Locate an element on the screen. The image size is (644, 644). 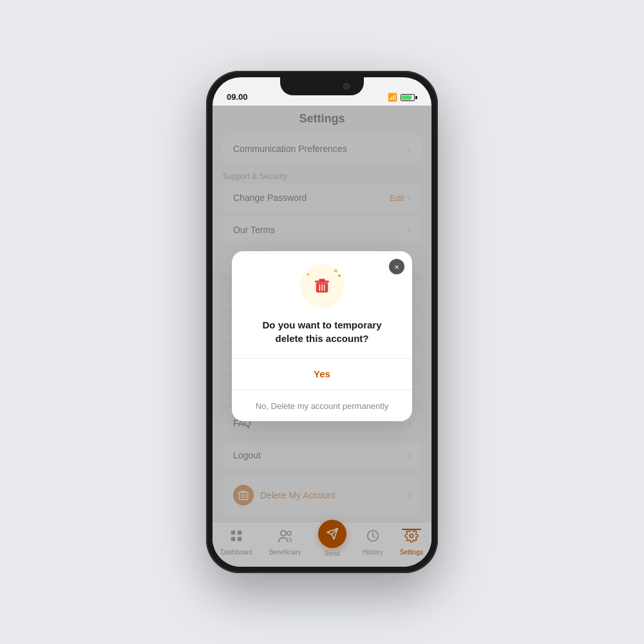
dialog-no-button: No, Delete my account permanently is located at coordinates (322, 406).